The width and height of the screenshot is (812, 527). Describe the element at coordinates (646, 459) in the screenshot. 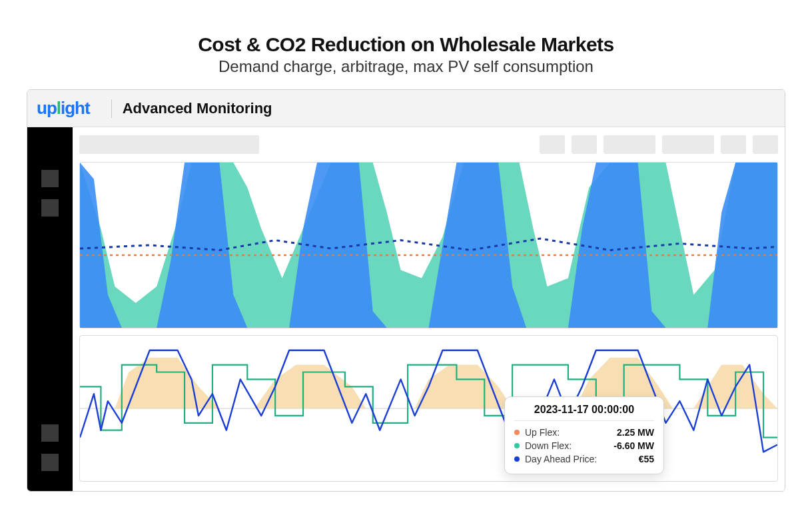

I see `tooltip-price-value: €55` at that location.